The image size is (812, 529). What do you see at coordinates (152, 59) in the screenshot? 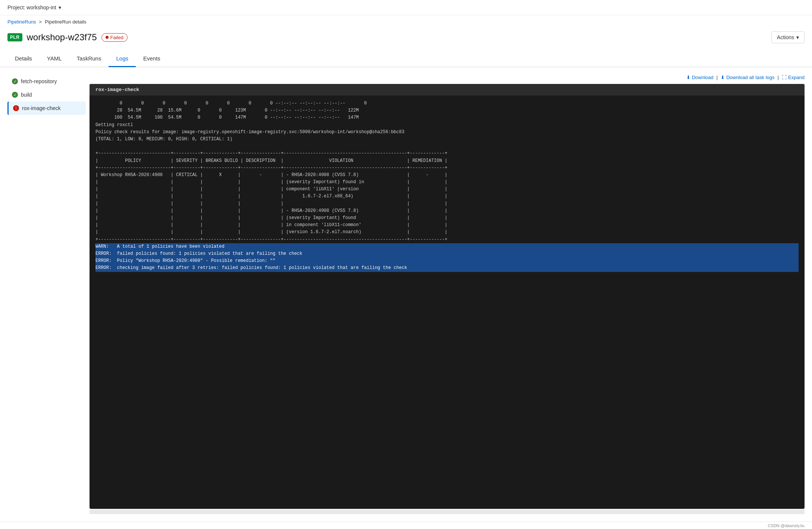
I see `tab-events: Events` at bounding box center [152, 59].